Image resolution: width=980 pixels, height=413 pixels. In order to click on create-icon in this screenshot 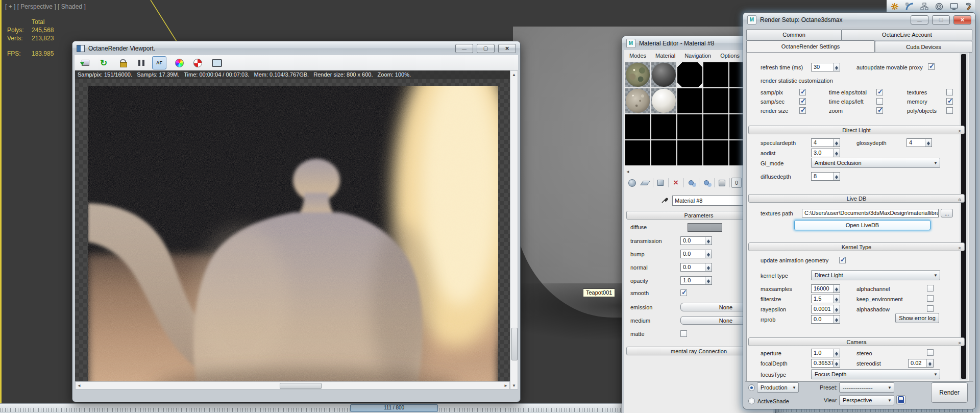, I will do `click(895, 7)`.